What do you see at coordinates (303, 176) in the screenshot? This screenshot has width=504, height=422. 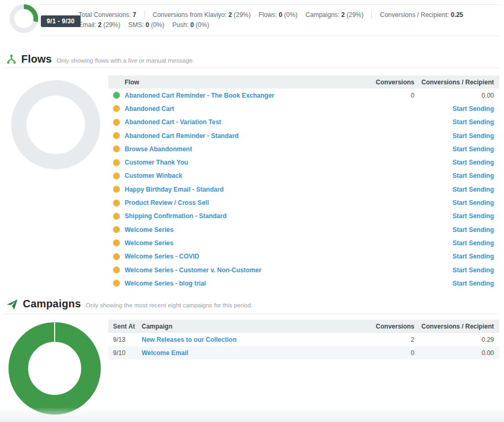 I see `flow-row: Customer Winback Start Sending` at bounding box center [303, 176].